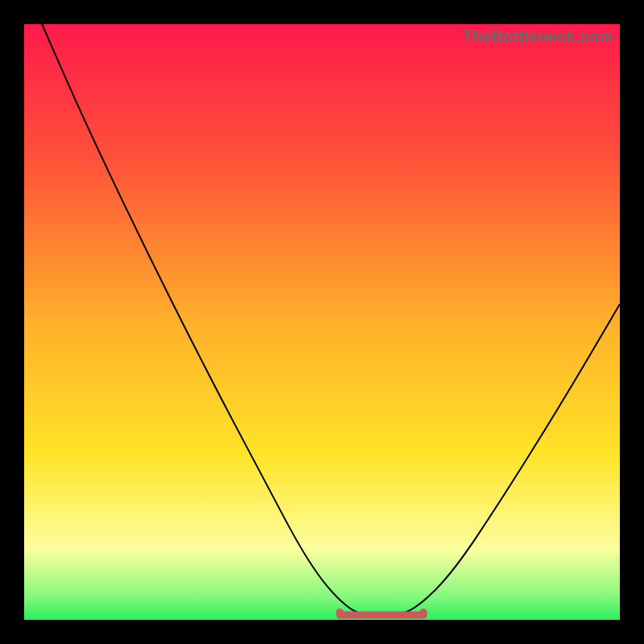 Image resolution: width=644 pixels, height=644 pixels. Describe the element at coordinates (340, 613) in the screenshot. I see `flat-region-dot-left` at that location.